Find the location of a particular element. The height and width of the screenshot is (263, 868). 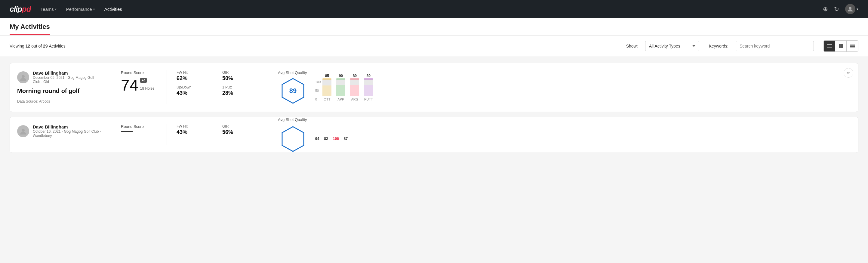

bar-arg-value: 89 is located at coordinates (355, 76).